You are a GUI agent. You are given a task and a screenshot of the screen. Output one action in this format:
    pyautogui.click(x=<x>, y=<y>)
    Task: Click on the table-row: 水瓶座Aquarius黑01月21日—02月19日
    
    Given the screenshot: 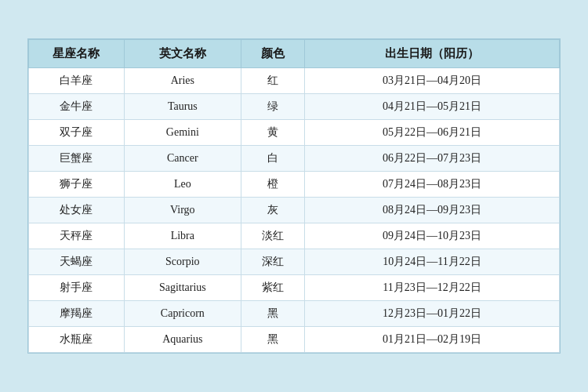 What is the action you would take?
    pyautogui.click(x=295, y=340)
    